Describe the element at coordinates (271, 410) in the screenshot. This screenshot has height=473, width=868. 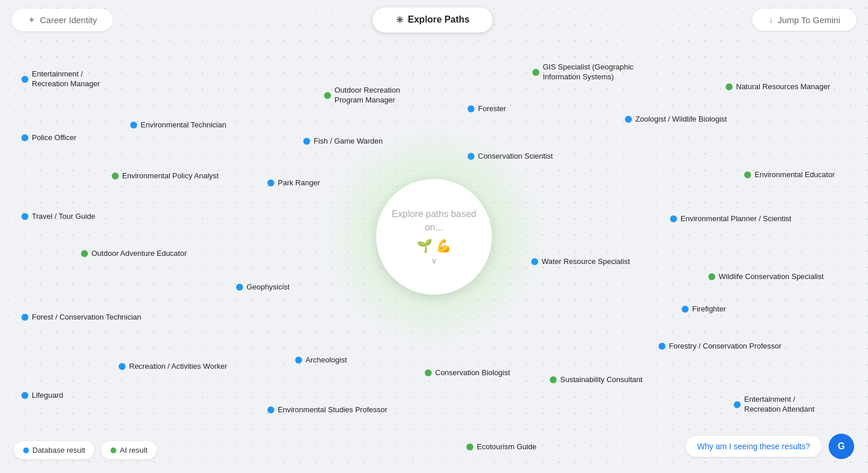
I see `node-dot-environmental-studies-professor` at that location.